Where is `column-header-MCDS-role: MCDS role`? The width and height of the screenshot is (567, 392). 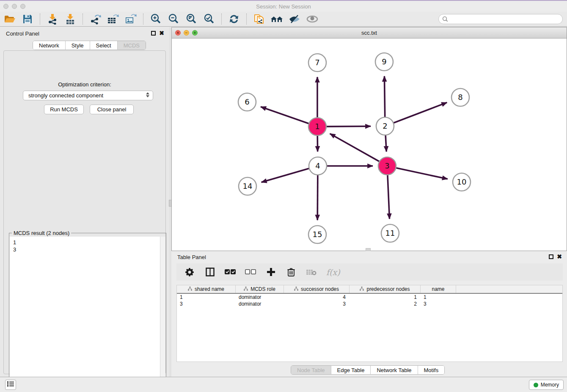 column-header-MCDS-role: MCDS role is located at coordinates (260, 289).